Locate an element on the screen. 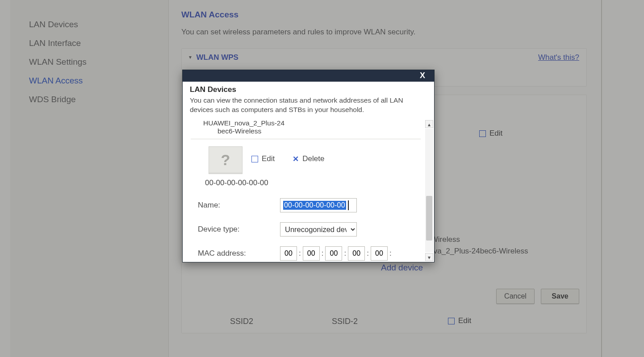 This screenshot has height=357, width=644. name-label: Name: is located at coordinates (235, 205).